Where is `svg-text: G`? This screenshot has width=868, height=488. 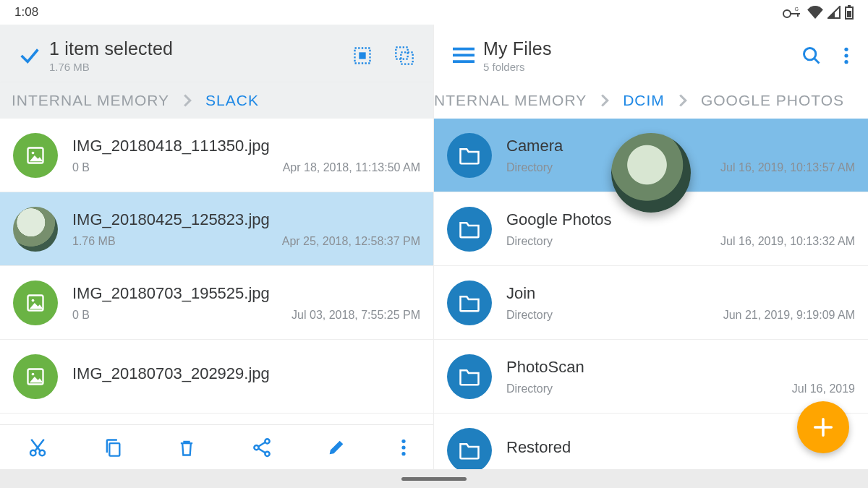 svg-text: G is located at coordinates (797, 9).